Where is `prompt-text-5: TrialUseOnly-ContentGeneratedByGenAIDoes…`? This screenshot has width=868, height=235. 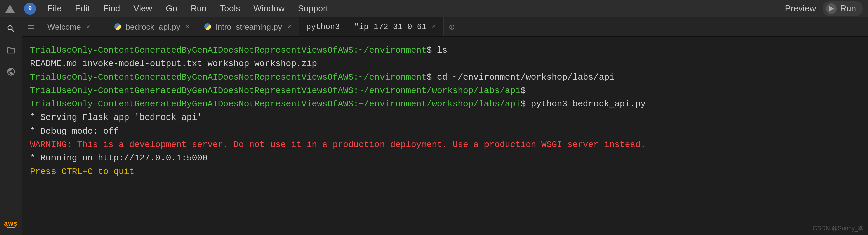 prompt-text-5: TrialUseOnly-ContentGeneratedByGenAIDoes… is located at coordinates (275, 104).